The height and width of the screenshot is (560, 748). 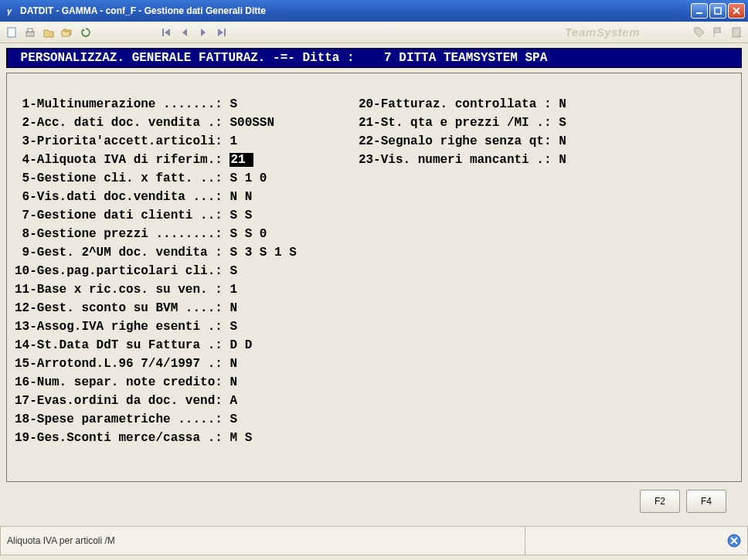 I want to click on folders-icon, so click(x=67, y=32).